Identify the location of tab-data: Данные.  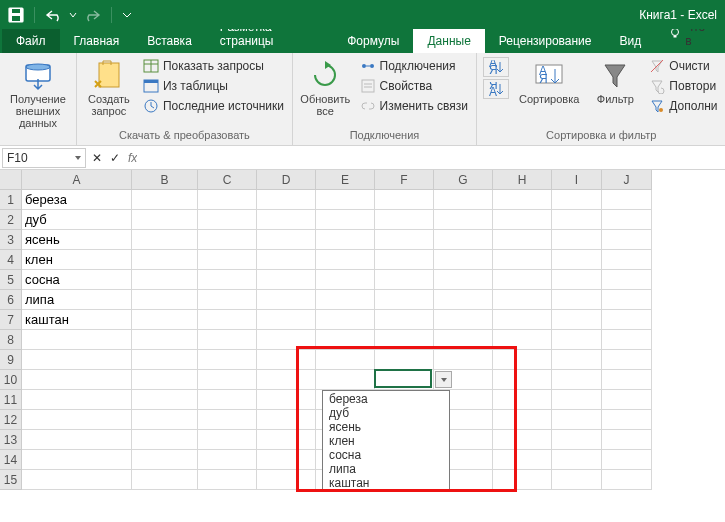
(448, 41).